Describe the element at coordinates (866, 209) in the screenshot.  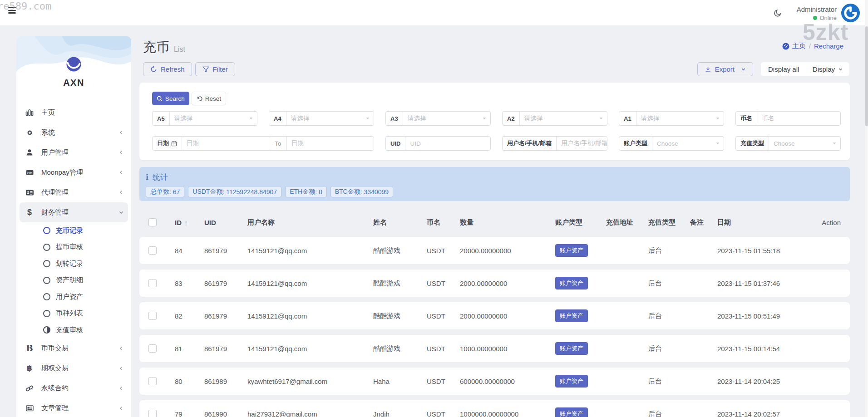
I see `page-scrollbar` at that location.